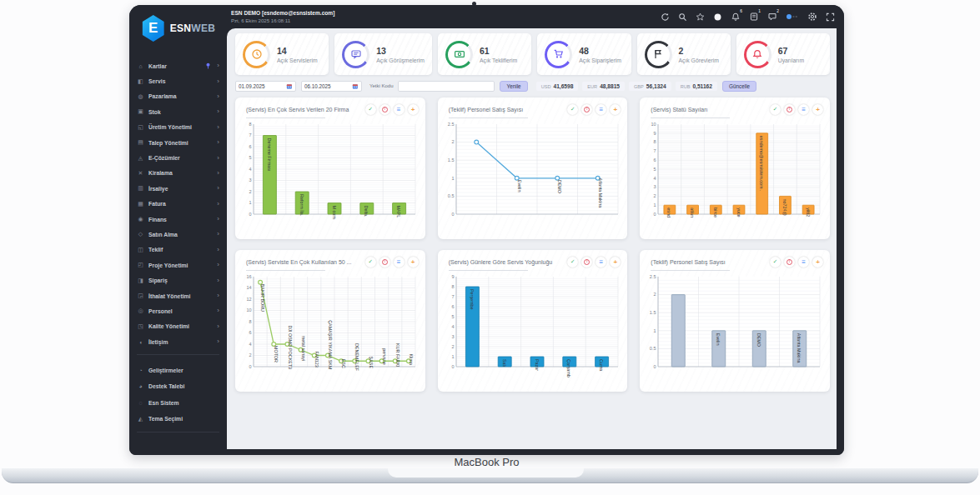  What do you see at coordinates (717, 17) in the screenshot?
I see `theme-dot-icon` at bounding box center [717, 17].